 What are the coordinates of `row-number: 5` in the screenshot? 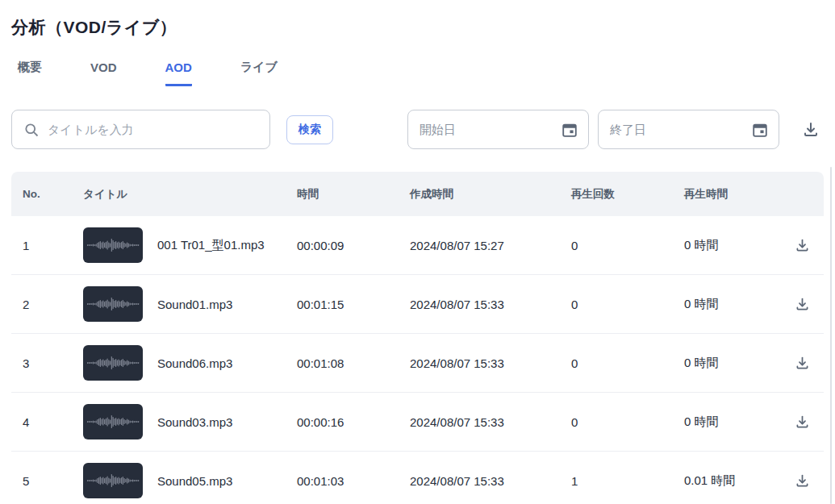 It's located at (53, 481).